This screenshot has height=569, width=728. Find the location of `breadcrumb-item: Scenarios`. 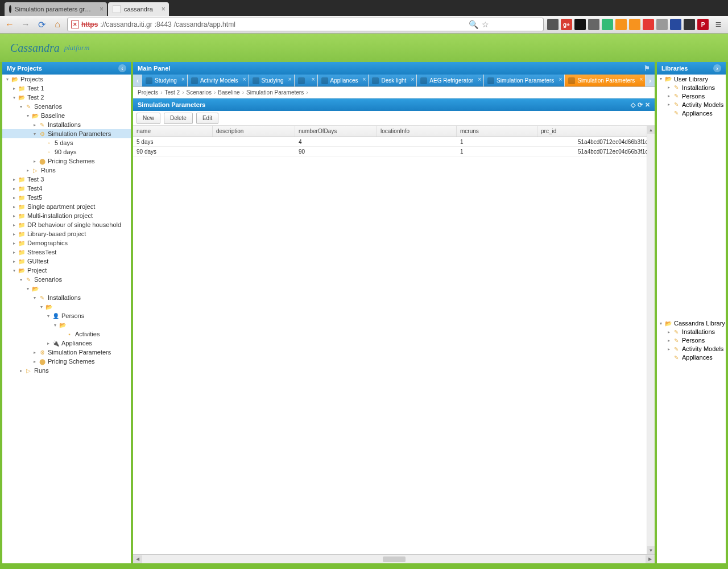

breadcrumb-item: Scenarios is located at coordinates (199, 92).